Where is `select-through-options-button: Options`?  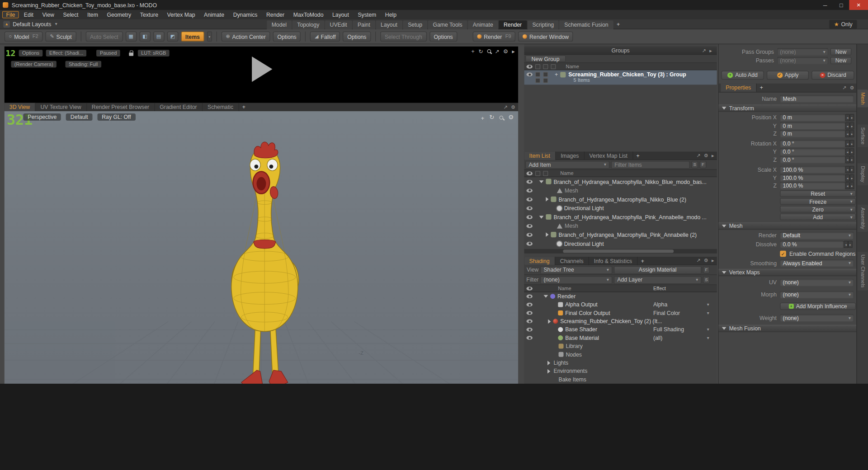
select-through-options-button: Options is located at coordinates (443, 37).